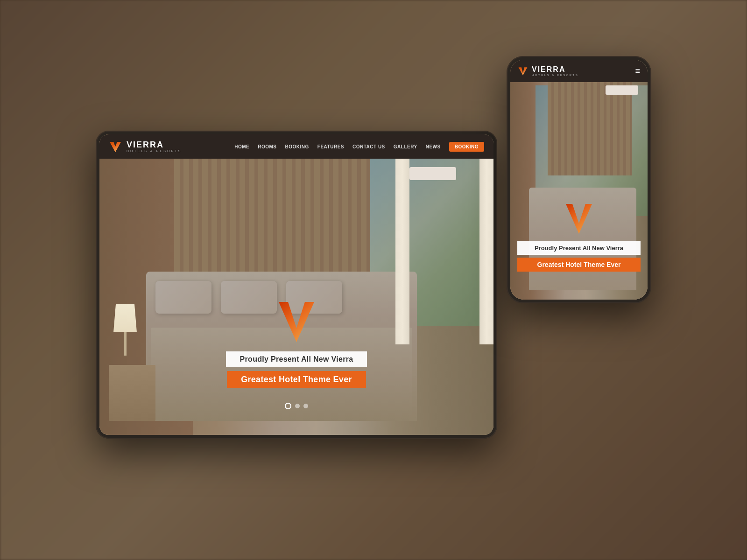  I want to click on hero-v-logo-icon, so click(296, 322).